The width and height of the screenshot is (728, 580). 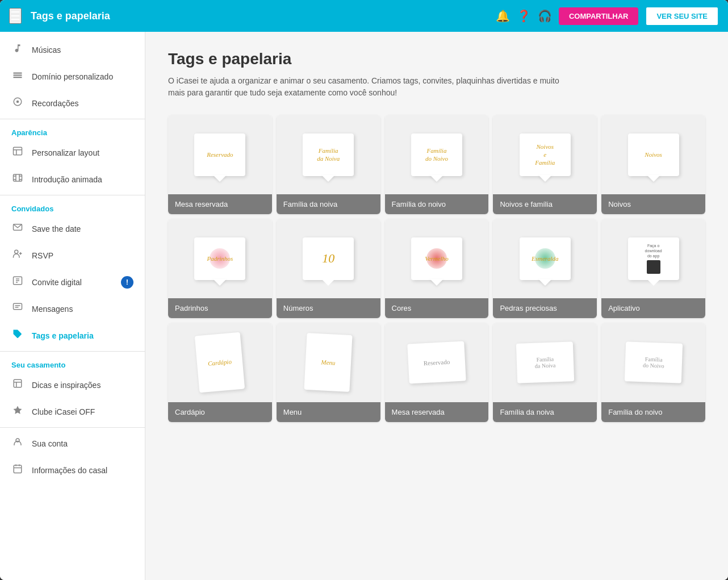 What do you see at coordinates (18, 309) in the screenshot?
I see `message-icon` at bounding box center [18, 309].